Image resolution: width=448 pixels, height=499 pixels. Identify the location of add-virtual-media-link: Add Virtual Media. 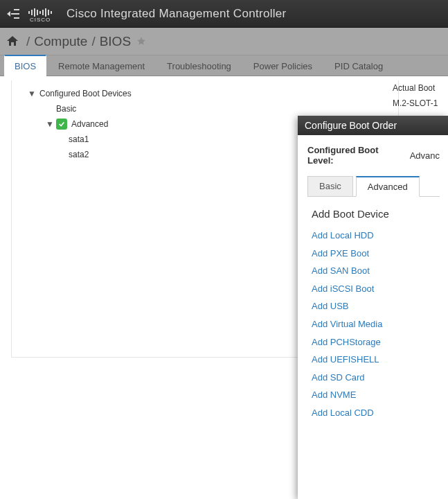
(375, 324).